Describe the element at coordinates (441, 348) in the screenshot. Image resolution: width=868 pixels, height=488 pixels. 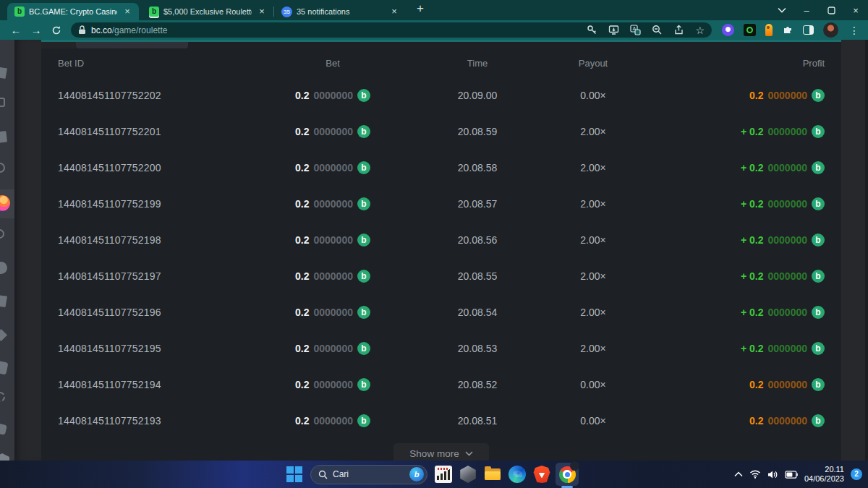
I see `table-row: 1440814511077521950.20000000b20.08.532.0…` at that location.